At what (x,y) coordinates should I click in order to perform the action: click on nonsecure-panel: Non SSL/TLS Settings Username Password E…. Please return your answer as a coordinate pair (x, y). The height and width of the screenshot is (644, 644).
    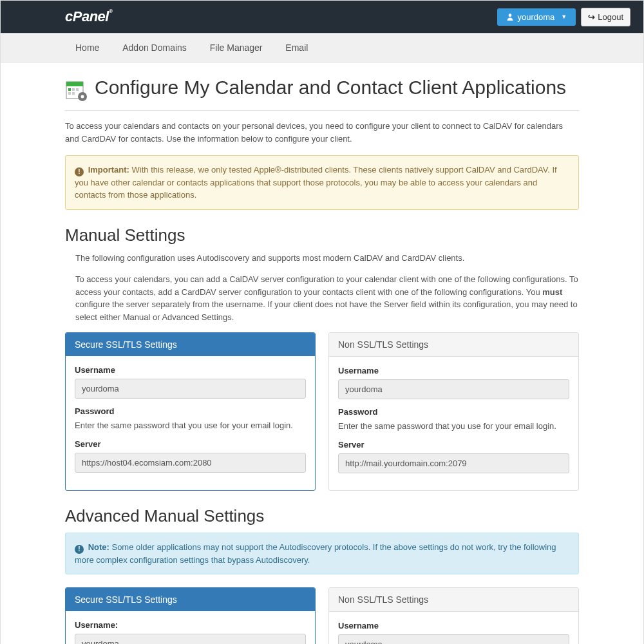
    Looking at the image, I should click on (453, 412).